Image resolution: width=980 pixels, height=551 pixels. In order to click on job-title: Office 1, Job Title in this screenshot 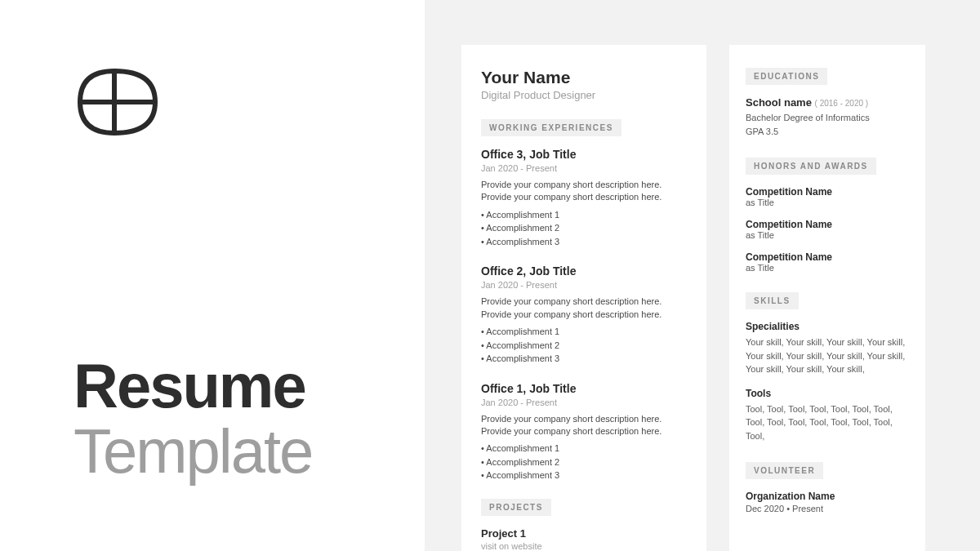, I will do `click(584, 389)`.